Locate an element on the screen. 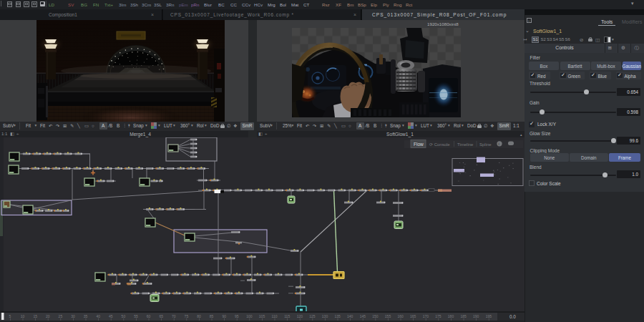  svg-text: 40 is located at coordinates (98, 316).